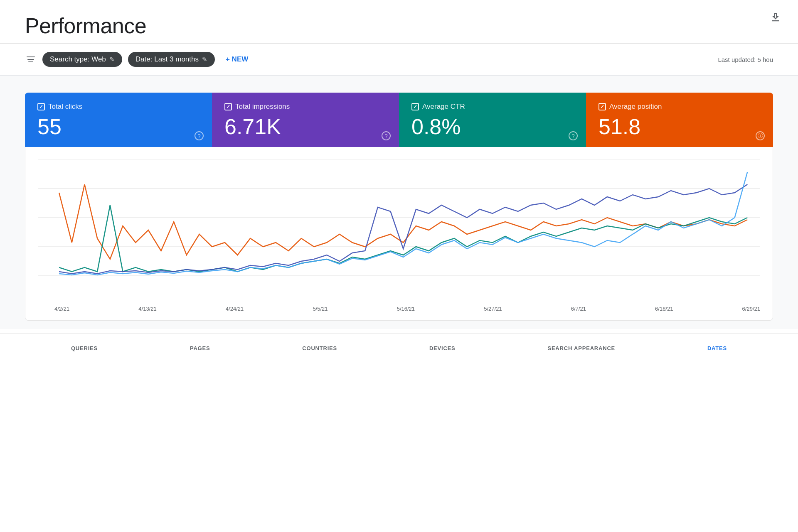  Describe the element at coordinates (167, 59) in the screenshot. I see `date-label: Date: Last 3 months` at that location.